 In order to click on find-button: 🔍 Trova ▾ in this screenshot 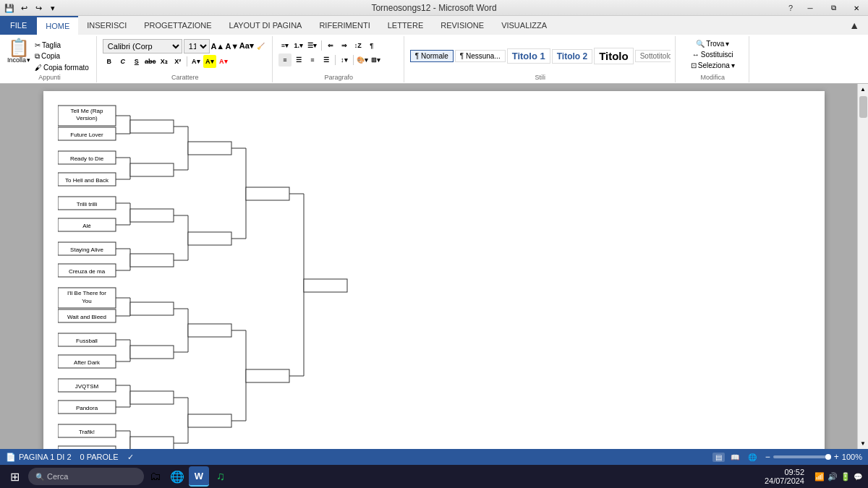, I will do `click(712, 43)`.